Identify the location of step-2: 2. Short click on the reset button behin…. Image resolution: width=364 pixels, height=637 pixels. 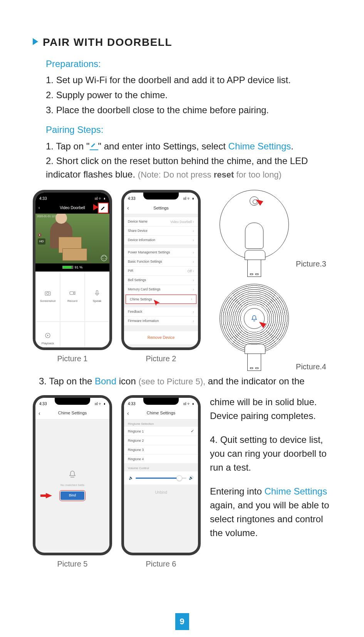
(189, 168).